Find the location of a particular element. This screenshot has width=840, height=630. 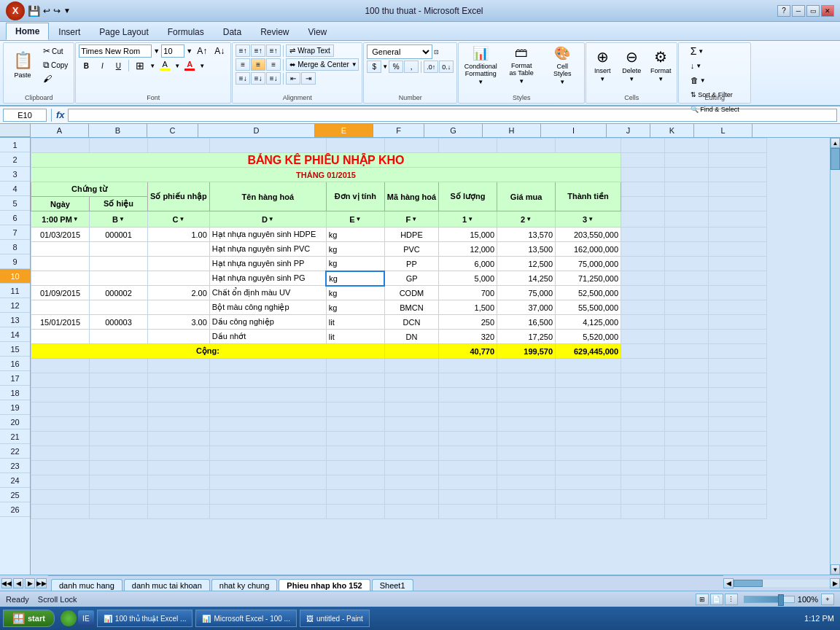

cell-j2 is located at coordinates (643, 160).